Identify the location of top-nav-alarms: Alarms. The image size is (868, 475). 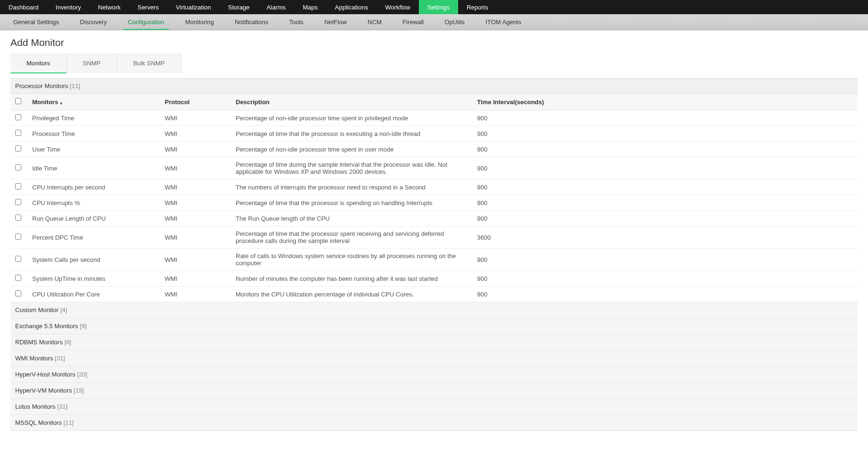
(276, 7).